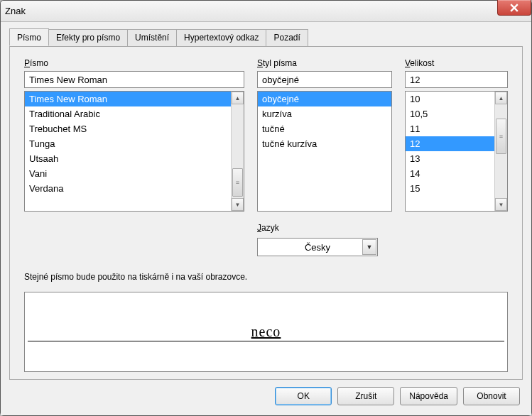  I want to click on size-list-scrollbar: ▲ ▼, so click(501, 151).